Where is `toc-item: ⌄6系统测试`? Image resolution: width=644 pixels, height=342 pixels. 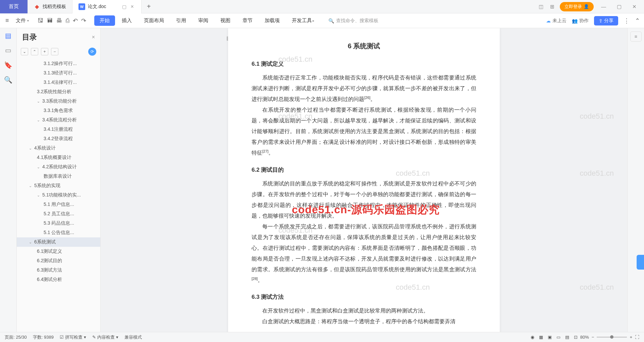 toc-item: ⌄6系统测试 is located at coordinates (58, 242).